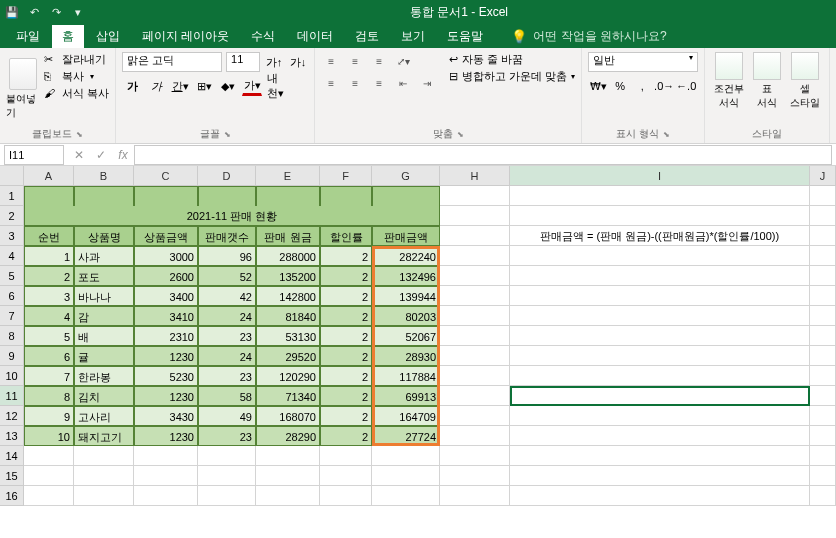 This screenshot has width=836, height=538. Describe the element at coordinates (367, 36) in the screenshot. I see `tab-review: 검토` at that location.